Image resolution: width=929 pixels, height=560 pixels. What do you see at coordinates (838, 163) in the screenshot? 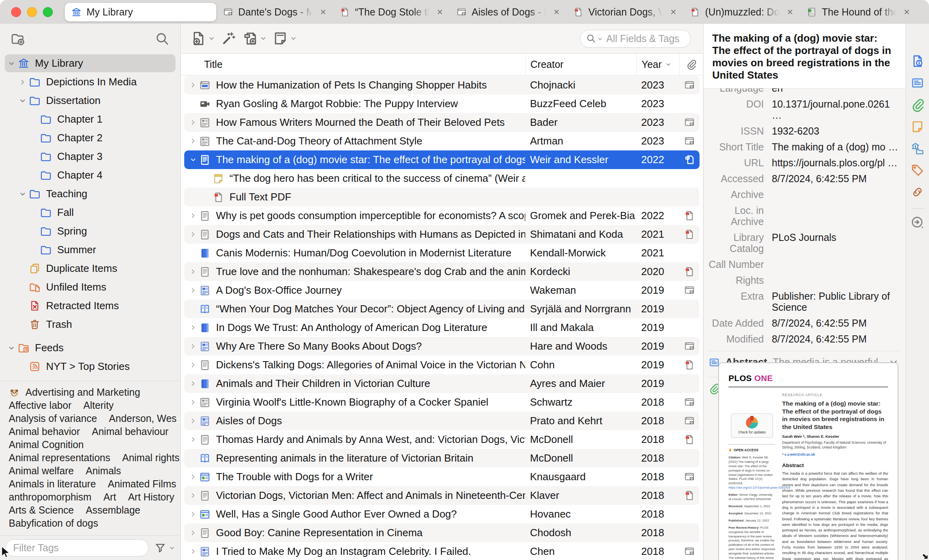
I see `field-value: https://journals.plos.org/pl …` at bounding box center [838, 163].